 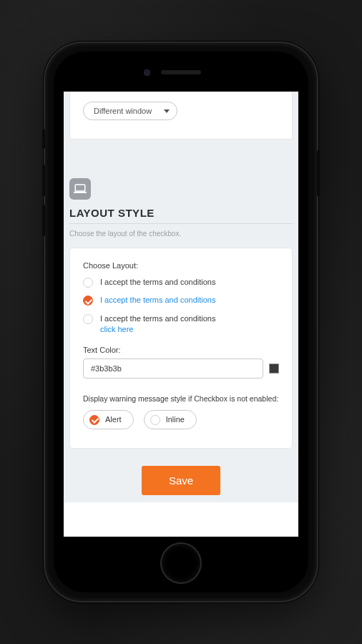 What do you see at coordinates (274, 369) in the screenshot?
I see `color-swatch` at bounding box center [274, 369].